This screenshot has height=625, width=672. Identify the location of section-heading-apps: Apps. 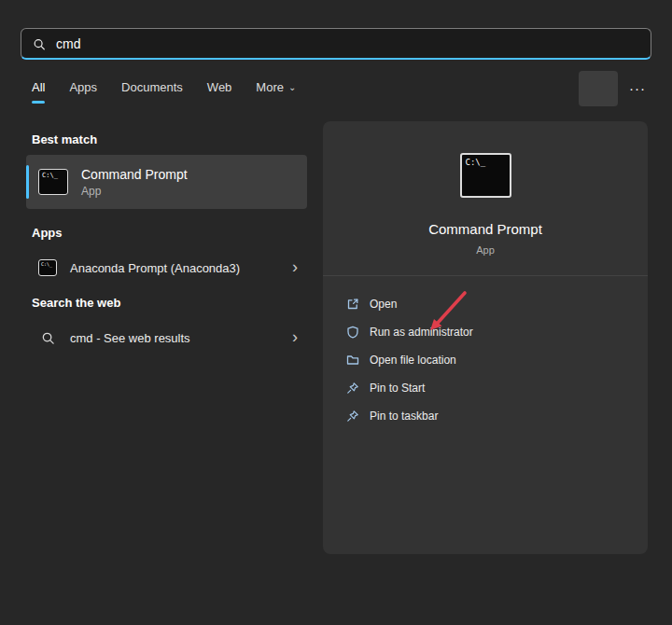
(47, 233).